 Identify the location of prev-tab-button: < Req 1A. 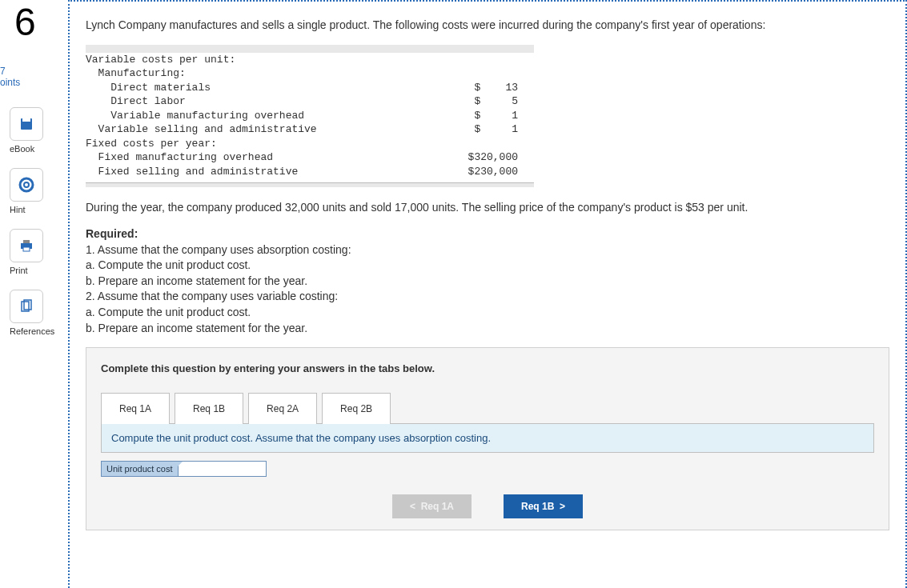
(432, 506).